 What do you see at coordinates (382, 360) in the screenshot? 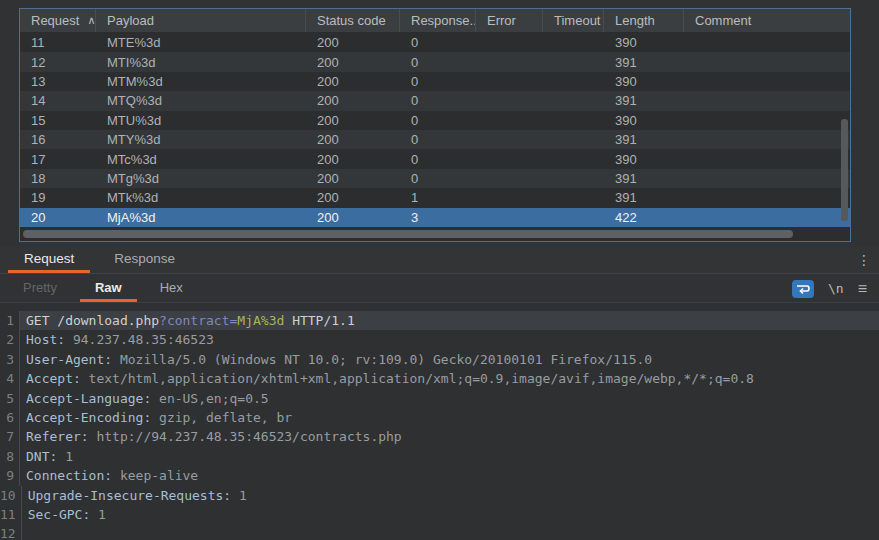
I see `code-segment: Mozilla/5.0 (Windows NT 10.0; rv:109.0) …` at bounding box center [382, 360].